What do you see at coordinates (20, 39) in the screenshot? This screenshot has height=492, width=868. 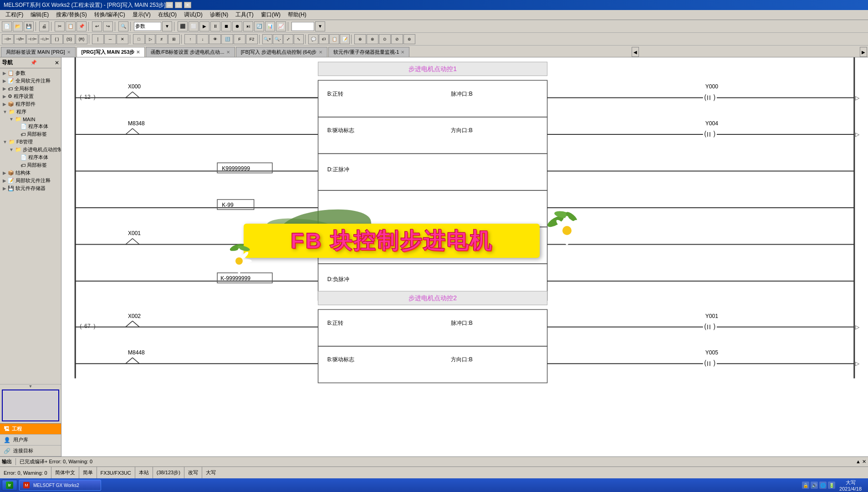 I see `tb-contact-b: ⊣/⊢` at bounding box center [20, 39].